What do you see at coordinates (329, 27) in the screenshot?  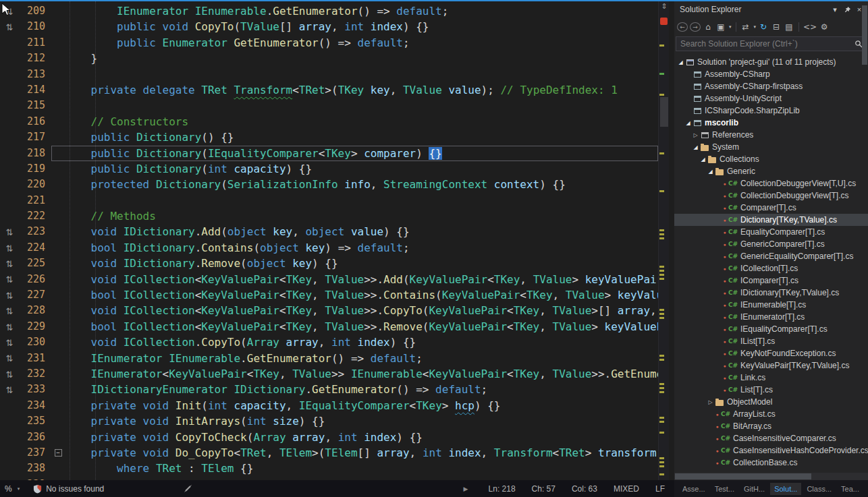 I see `code-line: ⇅210 public void CopyTo(TValue[] array, …` at bounding box center [329, 27].